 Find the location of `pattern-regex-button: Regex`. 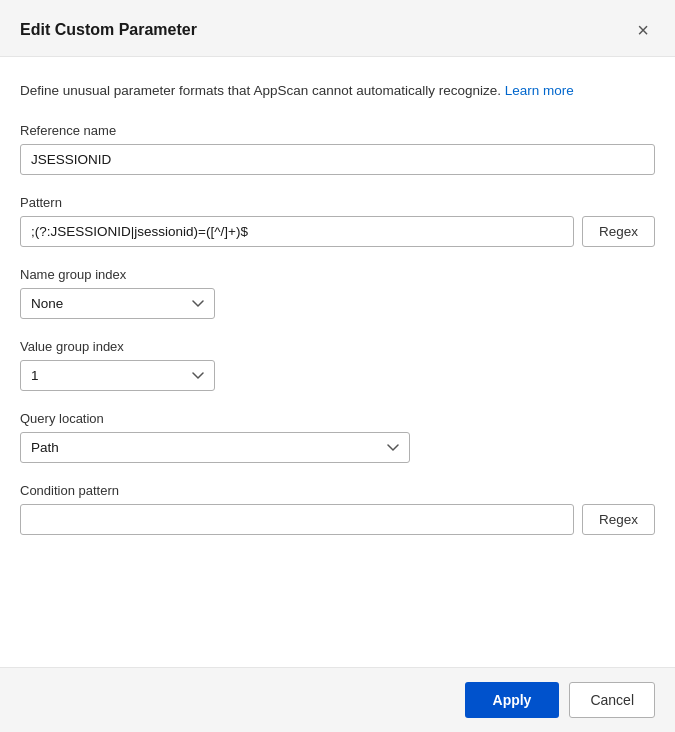

pattern-regex-button: Regex is located at coordinates (618, 232).